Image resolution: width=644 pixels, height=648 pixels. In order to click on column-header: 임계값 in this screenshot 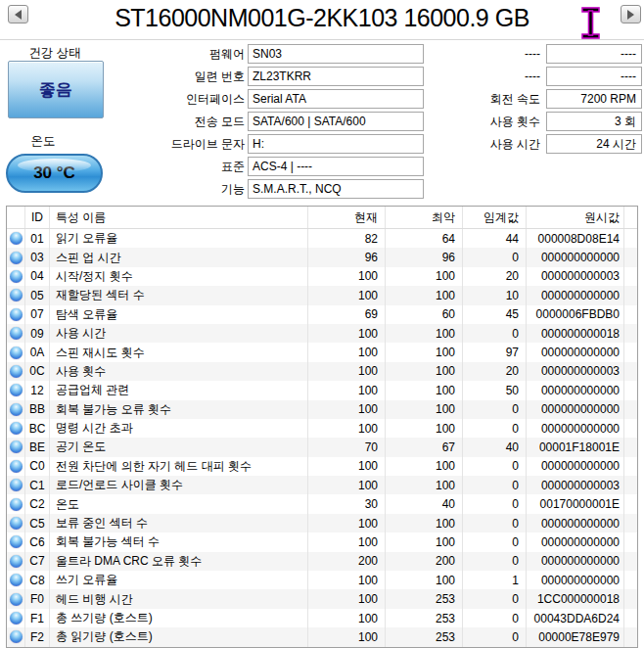, I will do `click(495, 217)`.